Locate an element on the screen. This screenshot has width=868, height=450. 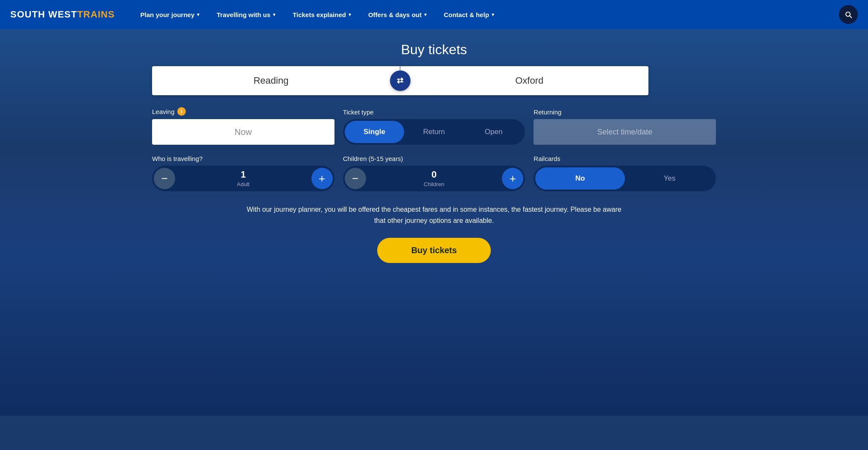
ticket-return: Return is located at coordinates (434, 132).